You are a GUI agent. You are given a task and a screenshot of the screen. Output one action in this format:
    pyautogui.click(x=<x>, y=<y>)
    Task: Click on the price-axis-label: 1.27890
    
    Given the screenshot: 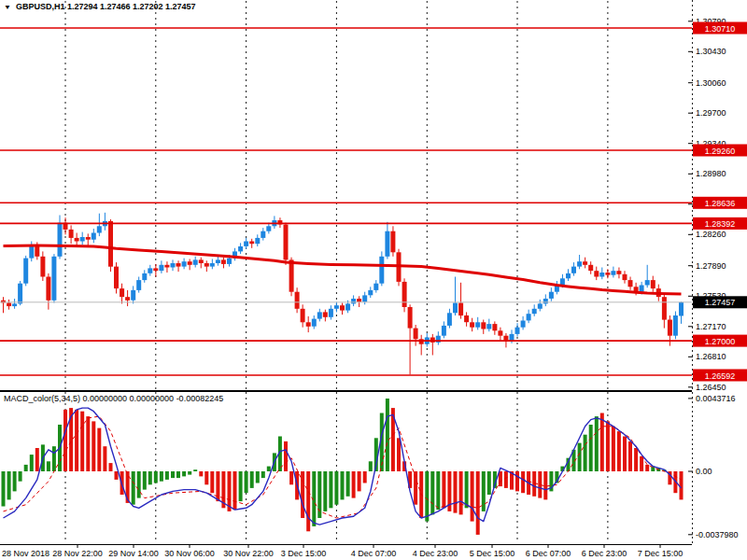 What is the action you would take?
    pyautogui.click(x=712, y=266)
    